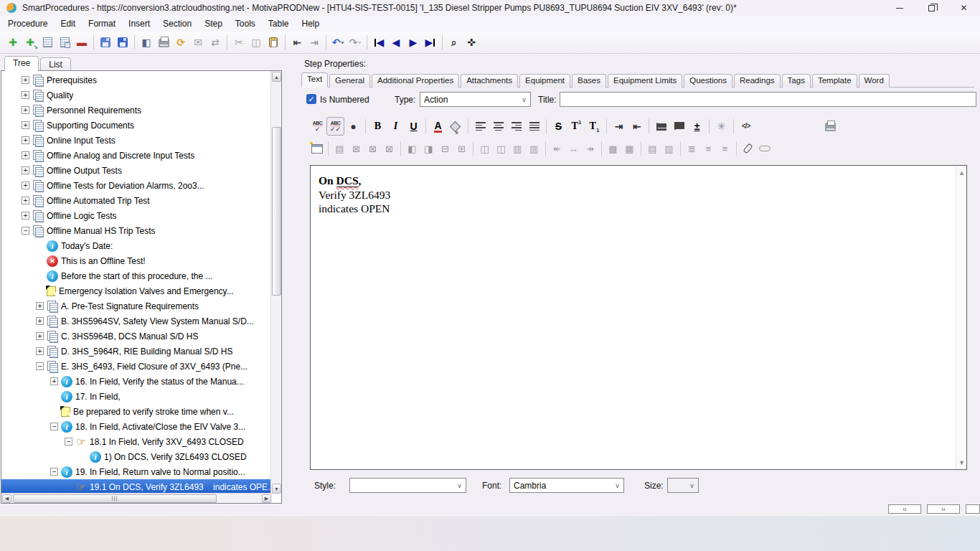 Image resolution: width=980 pixels, height=551 pixels. What do you see at coordinates (67, 24) in the screenshot?
I see `menu-edit: Edit` at bounding box center [67, 24].